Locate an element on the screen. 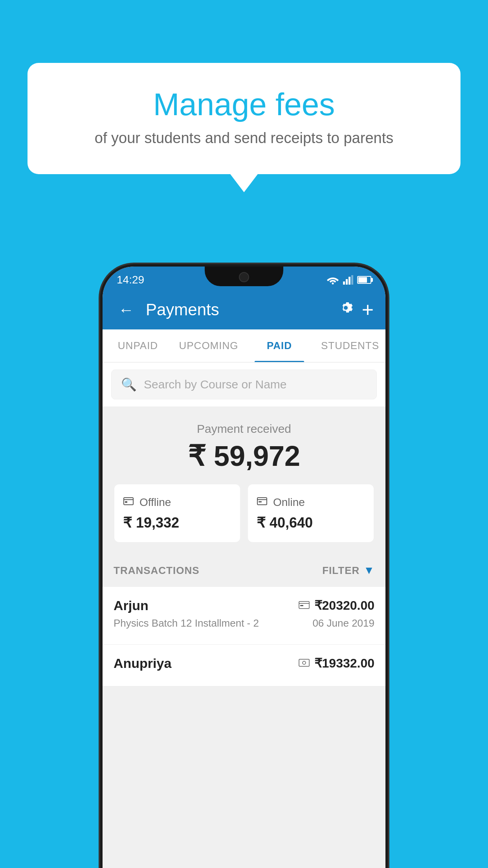 This screenshot has width=488, height=868. settings-icon is located at coordinates (346, 310).